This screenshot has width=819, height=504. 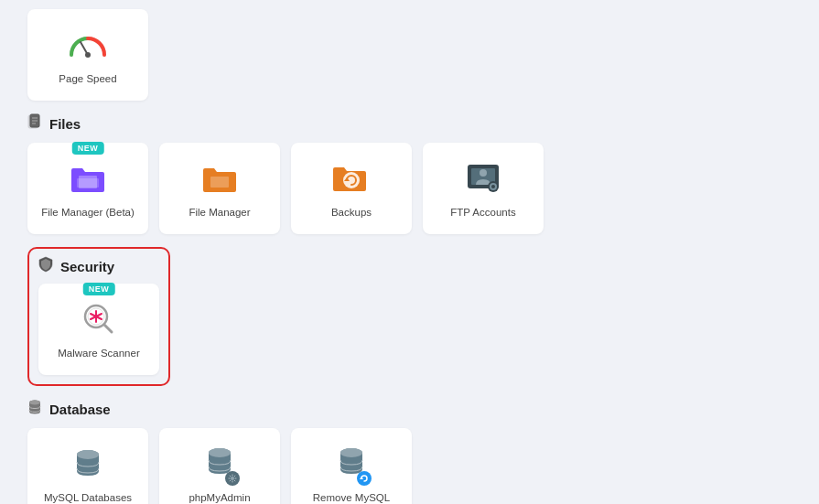 What do you see at coordinates (99, 353) in the screenshot?
I see `malware-scanner-label: Malware Scanner` at bounding box center [99, 353].